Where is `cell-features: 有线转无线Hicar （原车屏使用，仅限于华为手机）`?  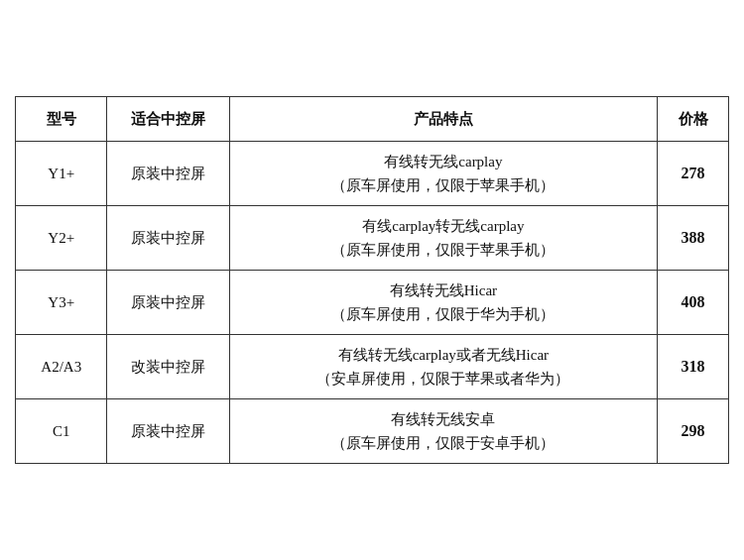 cell-features: 有线转无线Hicar （原车屏使用，仅限于华为手机） is located at coordinates (442, 303).